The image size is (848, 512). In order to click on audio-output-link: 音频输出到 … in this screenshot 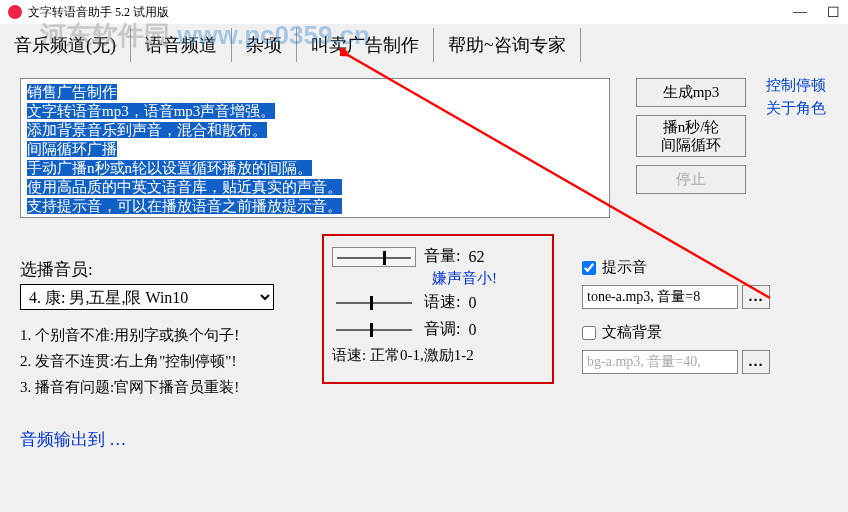, I will do `click(73, 440)`.